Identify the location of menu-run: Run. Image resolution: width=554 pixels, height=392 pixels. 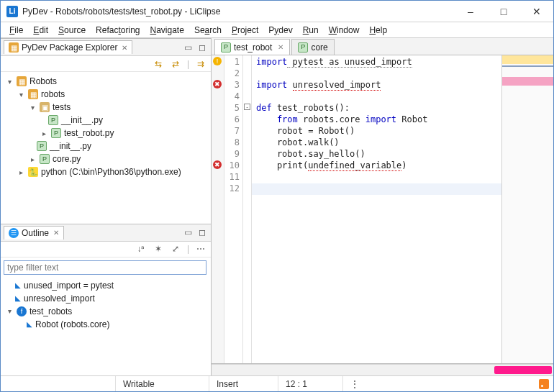
(311, 30).